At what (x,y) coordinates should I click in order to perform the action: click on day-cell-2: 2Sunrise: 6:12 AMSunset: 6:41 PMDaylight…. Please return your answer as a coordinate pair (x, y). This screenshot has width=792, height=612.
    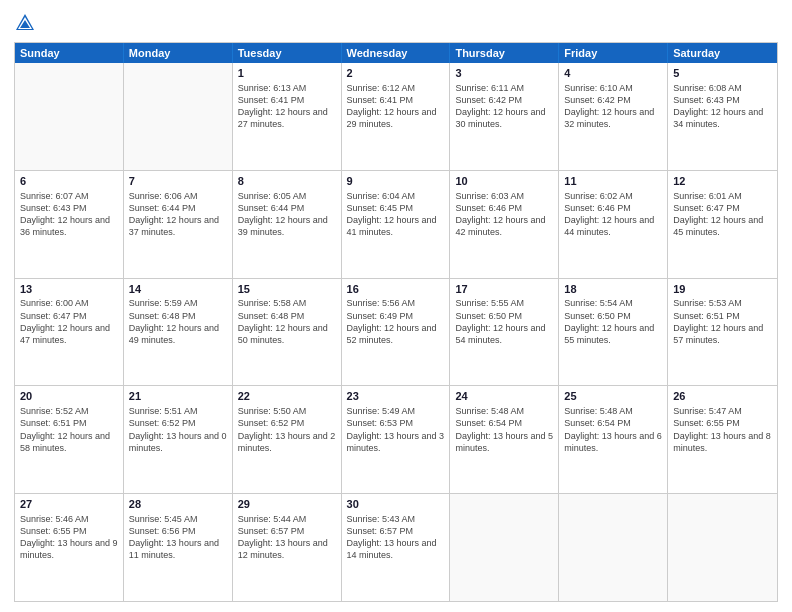
    Looking at the image, I should click on (396, 116).